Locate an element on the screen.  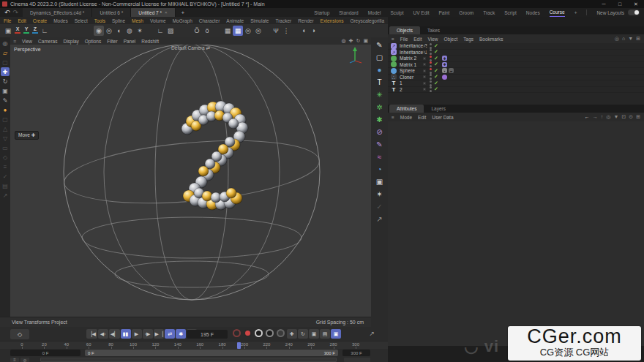
object-row-cloner: ∴Cloner✓ is located at coordinates (516, 78).